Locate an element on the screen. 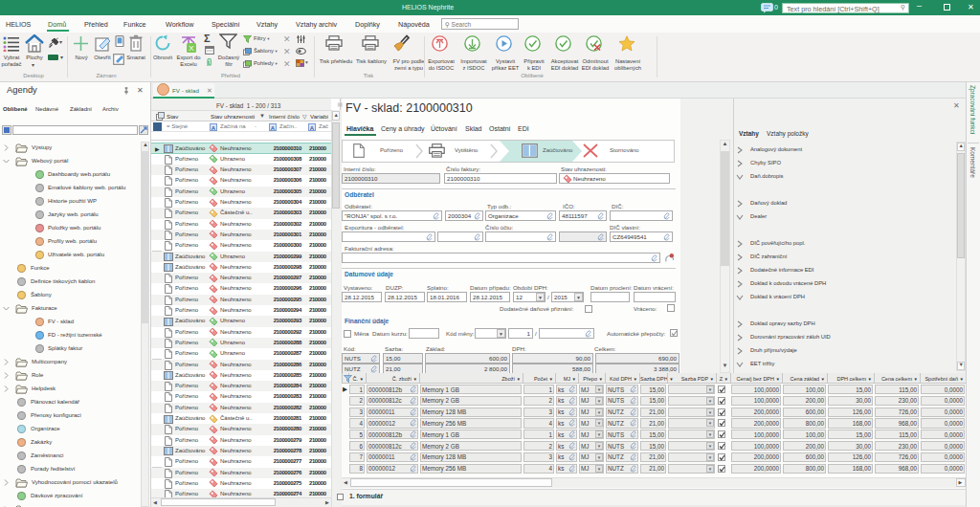 This screenshot has height=507, width=980. svg-text: X is located at coordinates (191, 48).